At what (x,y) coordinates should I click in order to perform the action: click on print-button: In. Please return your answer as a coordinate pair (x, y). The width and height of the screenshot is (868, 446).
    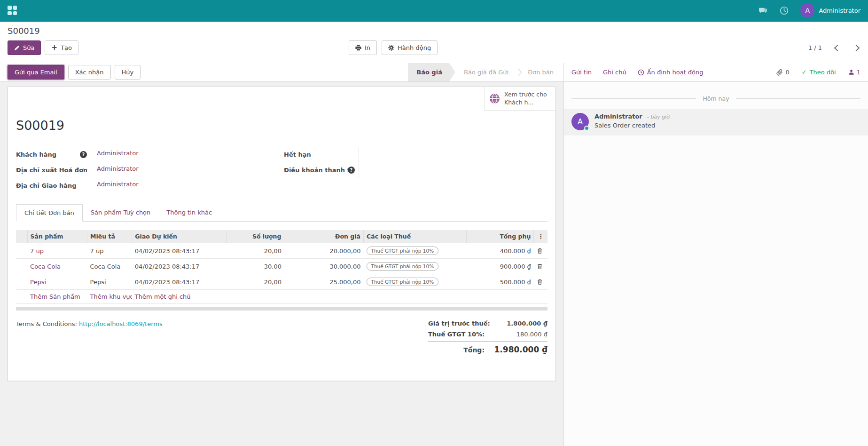
    Looking at the image, I should click on (363, 48).